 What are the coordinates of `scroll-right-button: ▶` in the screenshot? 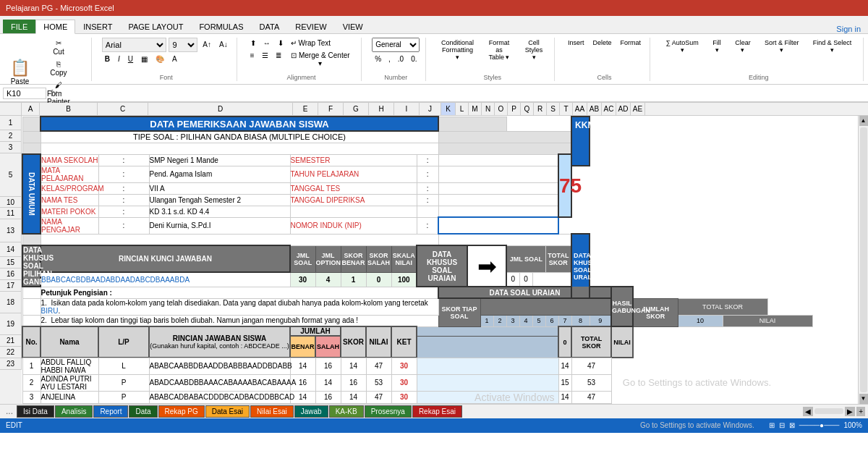 It's located at (850, 411).